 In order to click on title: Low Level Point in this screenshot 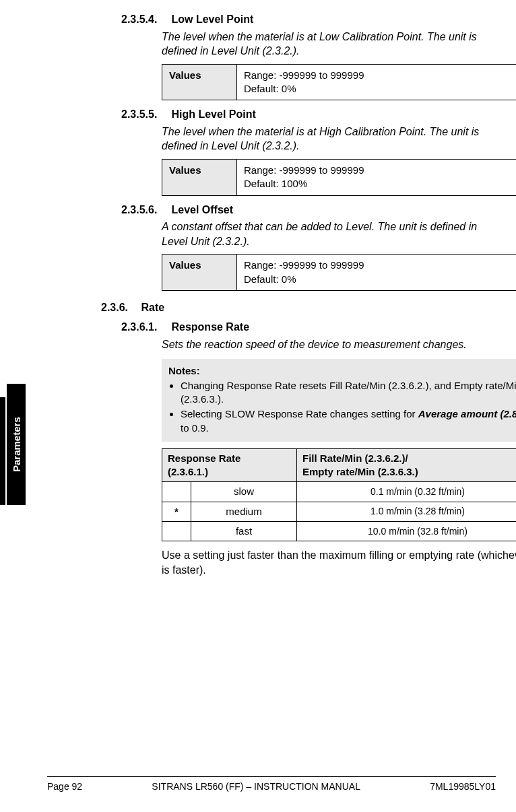, I will do `click(212, 19)`.